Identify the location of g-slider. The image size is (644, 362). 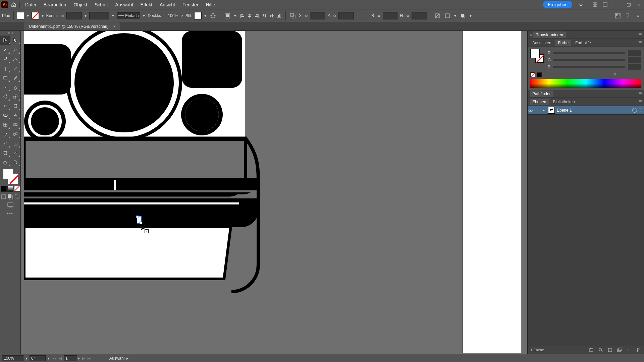
(589, 60).